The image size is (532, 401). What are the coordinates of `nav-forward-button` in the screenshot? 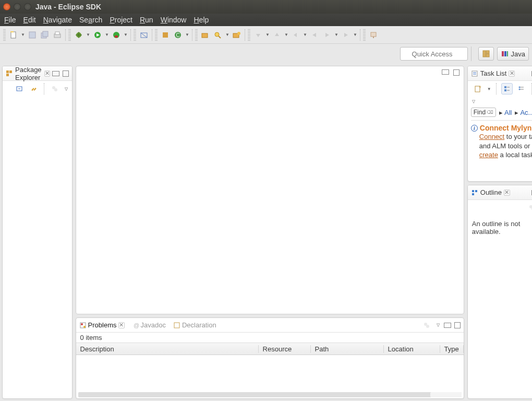 It's located at (327, 35).